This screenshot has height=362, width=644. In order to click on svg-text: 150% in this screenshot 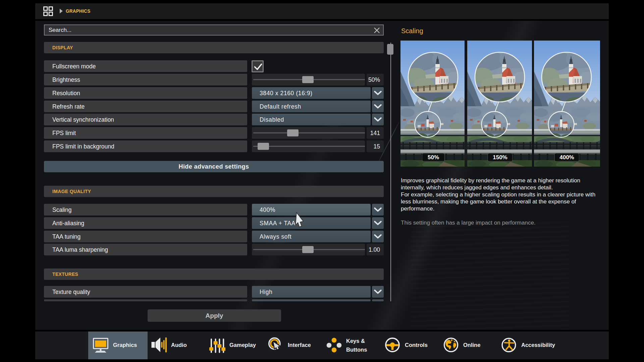, I will do `click(500, 158)`.